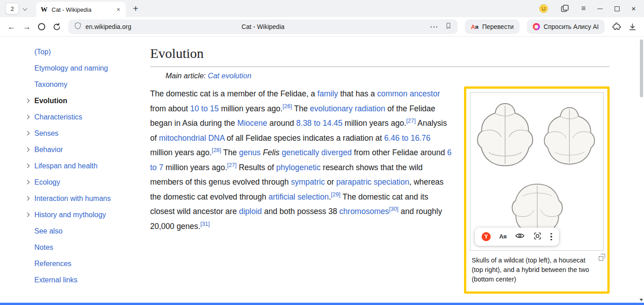 The height and width of the screenshot is (305, 644). What do you see at coordinates (601, 258) in the screenshot?
I see `enlarge-image-icon` at bounding box center [601, 258].